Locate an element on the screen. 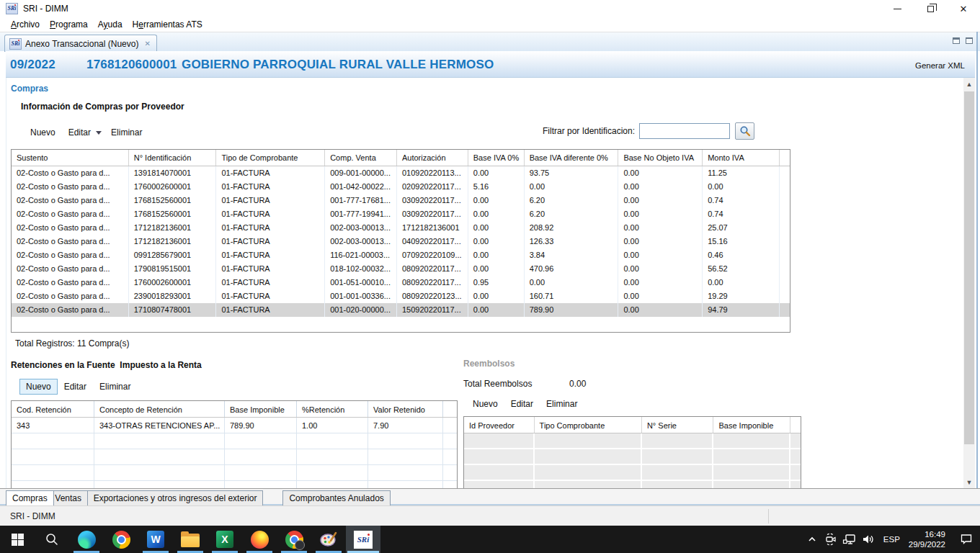 The image size is (980, 553). filter-input is located at coordinates (685, 131).